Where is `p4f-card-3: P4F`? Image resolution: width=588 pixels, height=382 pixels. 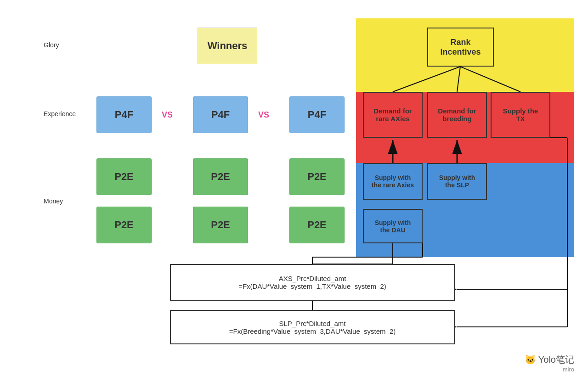
p4f-card-3: P4F is located at coordinates (317, 115).